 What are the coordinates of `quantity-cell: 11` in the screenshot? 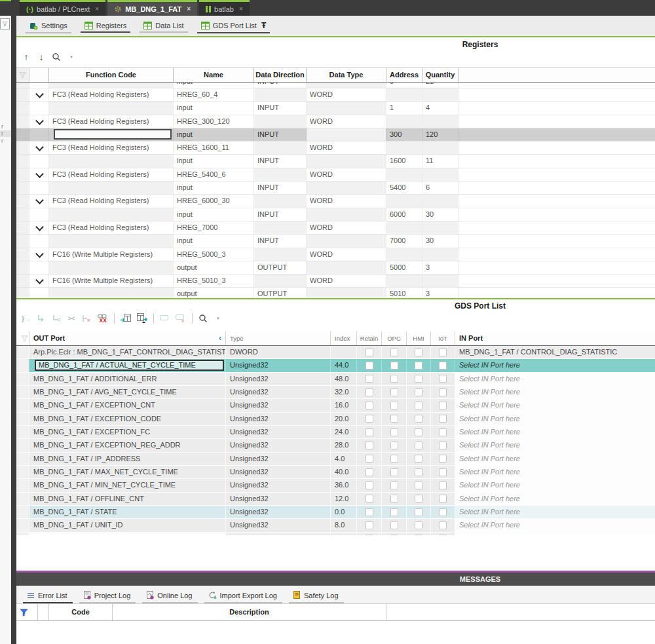 It's located at (440, 161).